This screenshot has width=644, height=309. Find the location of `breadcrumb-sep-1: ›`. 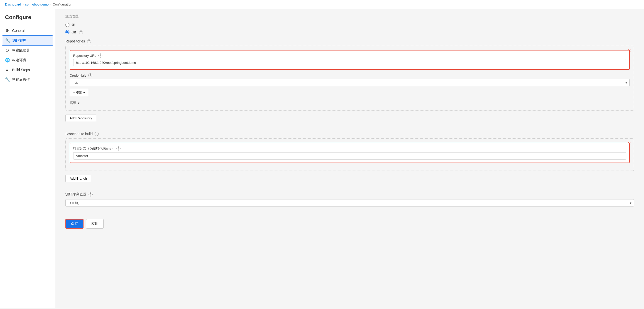

breadcrumb-sep-1: › is located at coordinates (23, 5).